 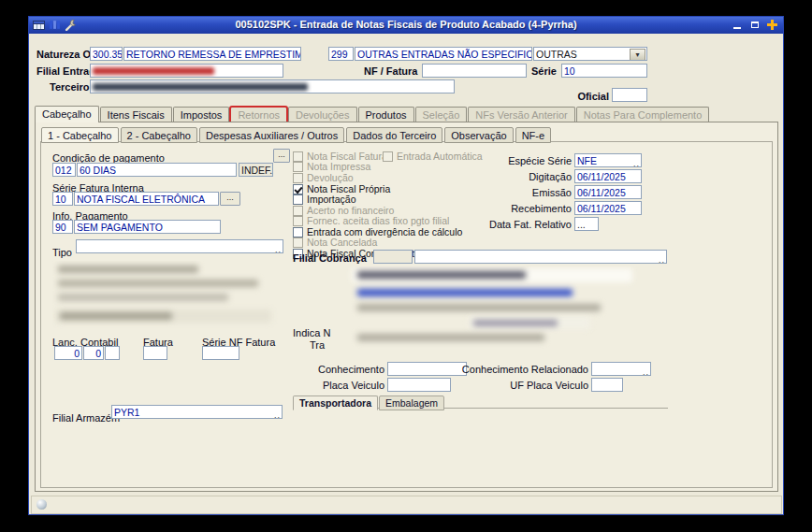 I want to click on lanc-contabil-field-1: 0, so click(x=68, y=353).